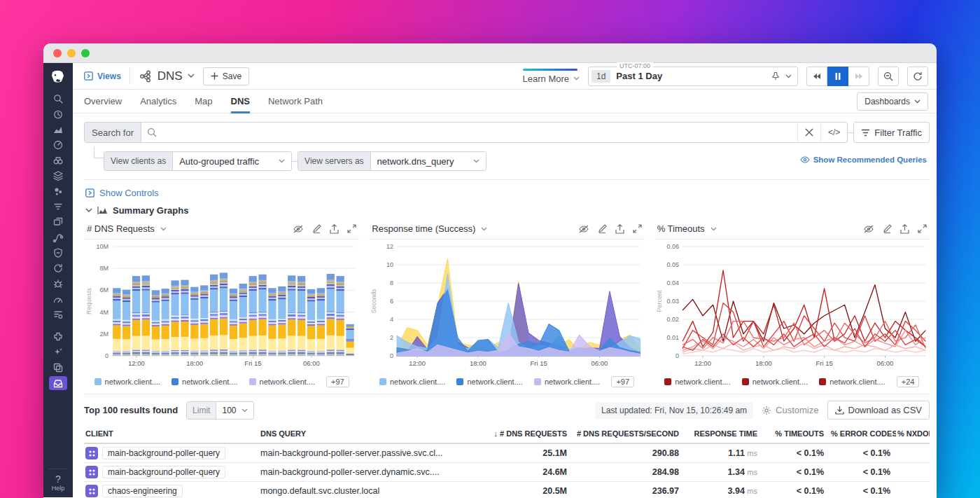 Image resolution: width=980 pixels, height=498 pixels. What do you see at coordinates (817, 76) in the screenshot?
I see `rewind-button` at bounding box center [817, 76].